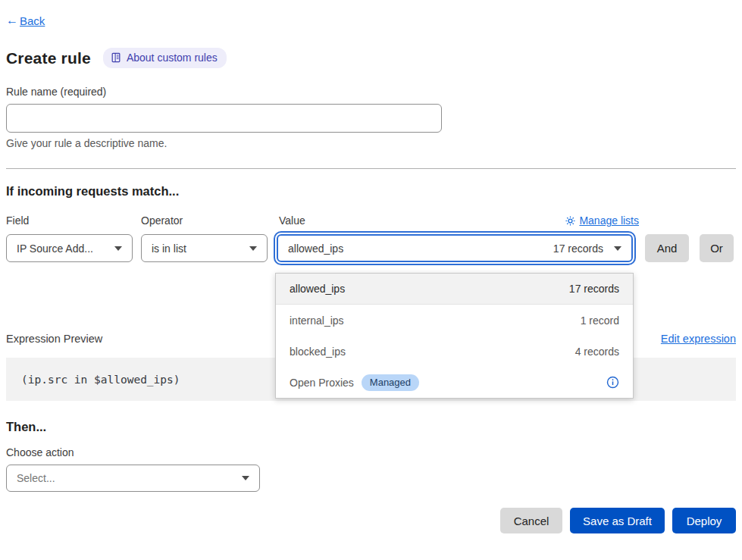 The width and height of the screenshot is (742, 560). What do you see at coordinates (317, 289) in the screenshot?
I see `list-option-name: allowed_ips` at bounding box center [317, 289].